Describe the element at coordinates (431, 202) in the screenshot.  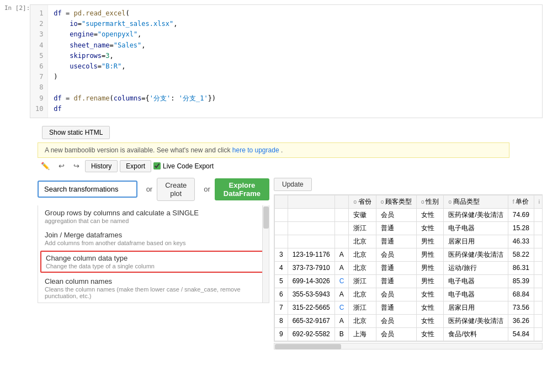
I see `th-gender: o 性别` at that location.